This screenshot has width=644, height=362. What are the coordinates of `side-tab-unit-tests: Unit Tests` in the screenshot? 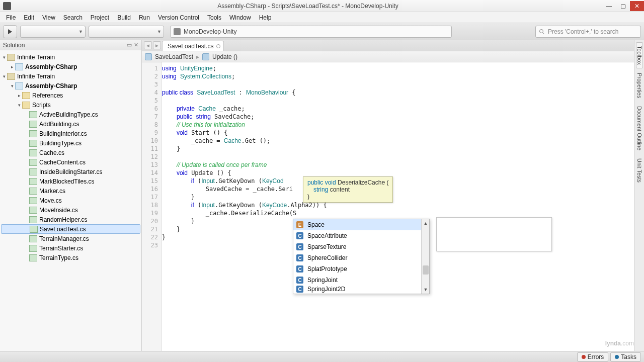 It's located at (639, 170).